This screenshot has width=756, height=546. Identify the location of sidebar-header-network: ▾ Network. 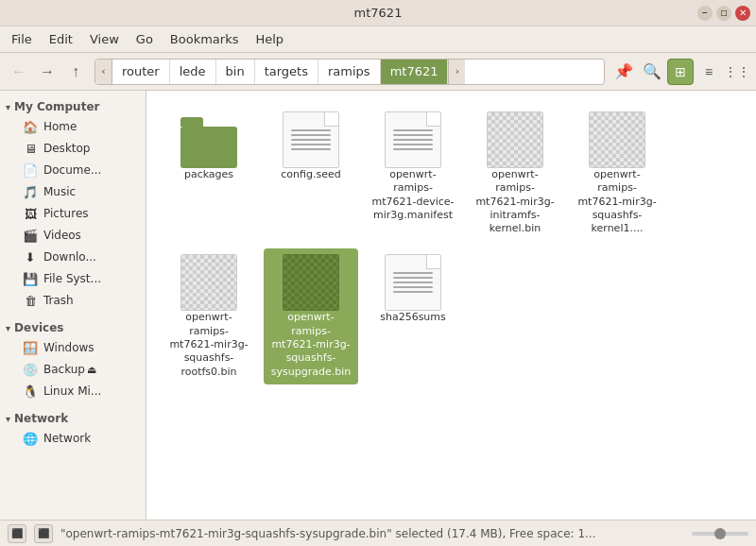
(73, 418).